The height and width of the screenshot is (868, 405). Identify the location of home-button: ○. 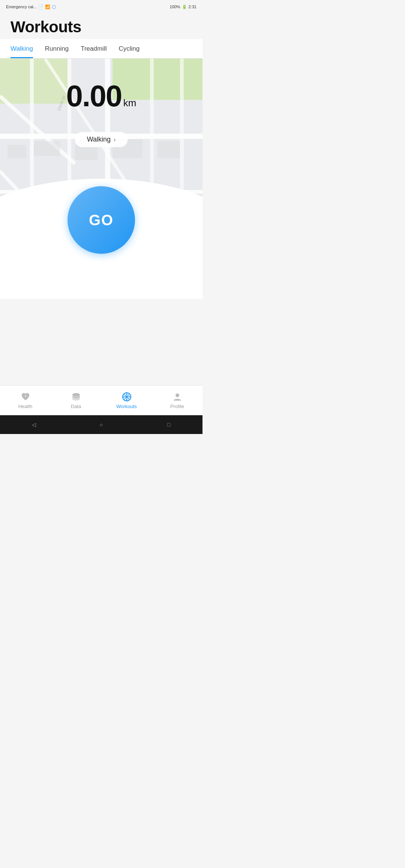
(101, 425).